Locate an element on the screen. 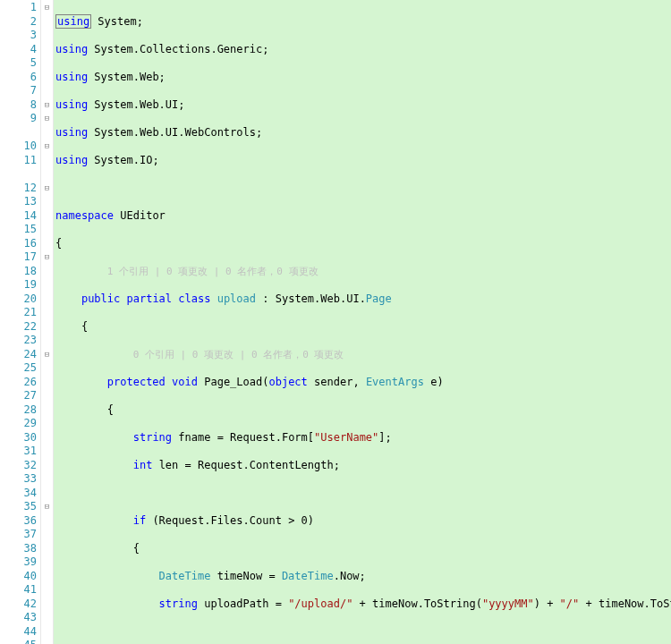 The height and width of the screenshot is (644, 671). line-number: 39 is located at coordinates (18, 563).